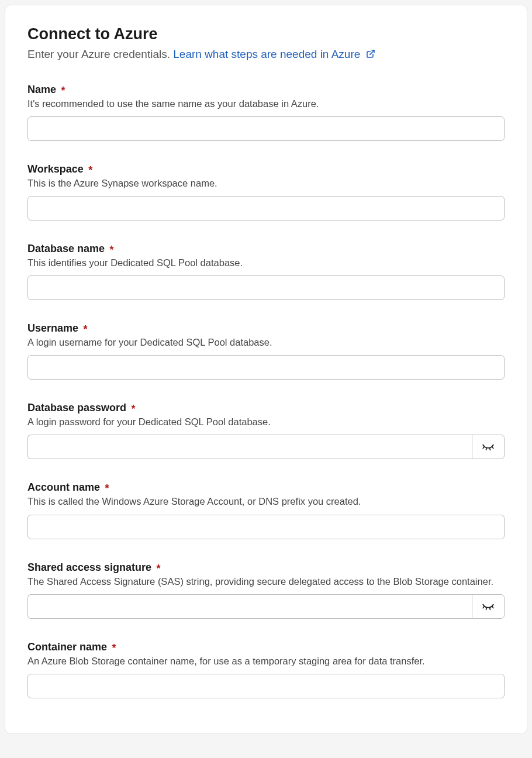  I want to click on field-shared-access-signature: Shared access signature * The Shared Acc…, so click(266, 590).